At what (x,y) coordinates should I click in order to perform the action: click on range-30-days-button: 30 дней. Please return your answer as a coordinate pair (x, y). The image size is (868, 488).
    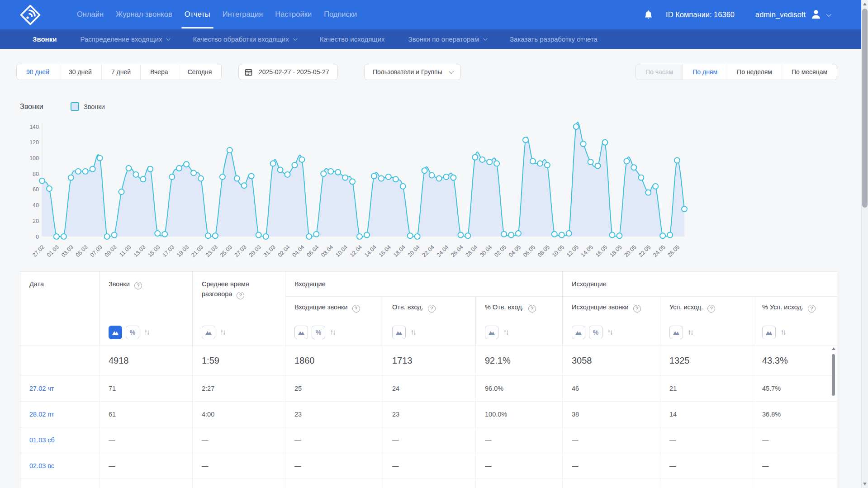
    Looking at the image, I should click on (80, 72).